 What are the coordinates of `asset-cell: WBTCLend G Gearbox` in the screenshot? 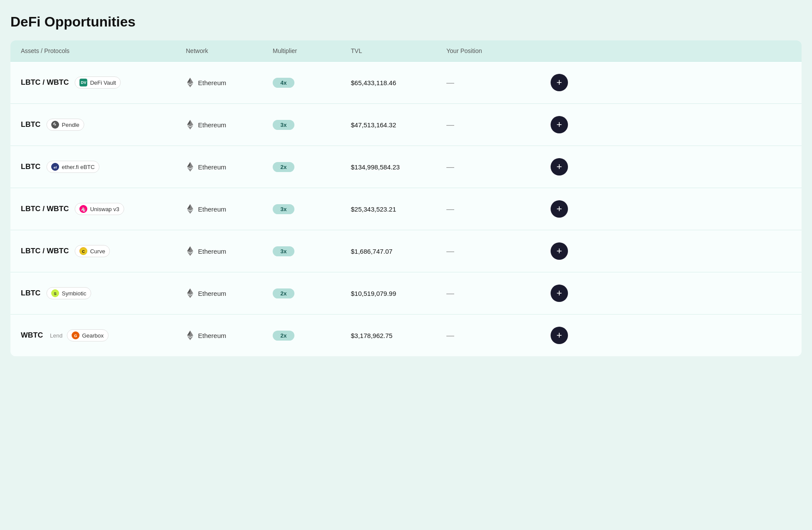 It's located at (103, 335).